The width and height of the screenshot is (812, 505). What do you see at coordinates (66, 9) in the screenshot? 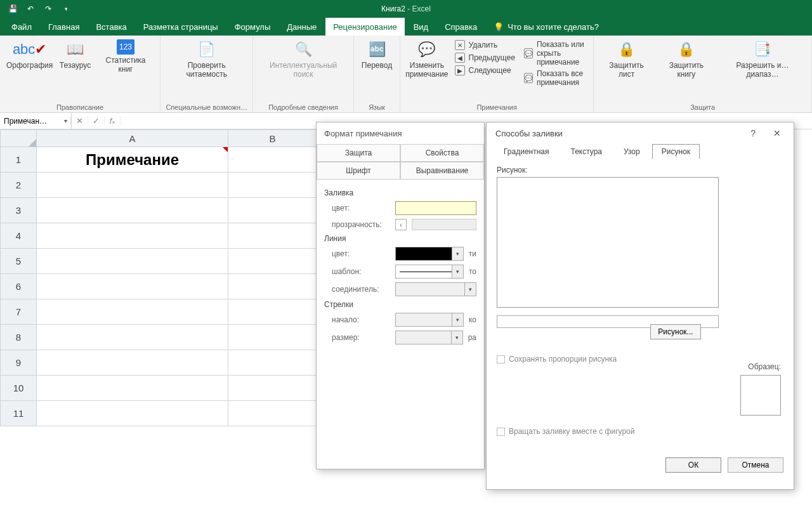
I see `qat-customize-icon: ▾` at bounding box center [66, 9].